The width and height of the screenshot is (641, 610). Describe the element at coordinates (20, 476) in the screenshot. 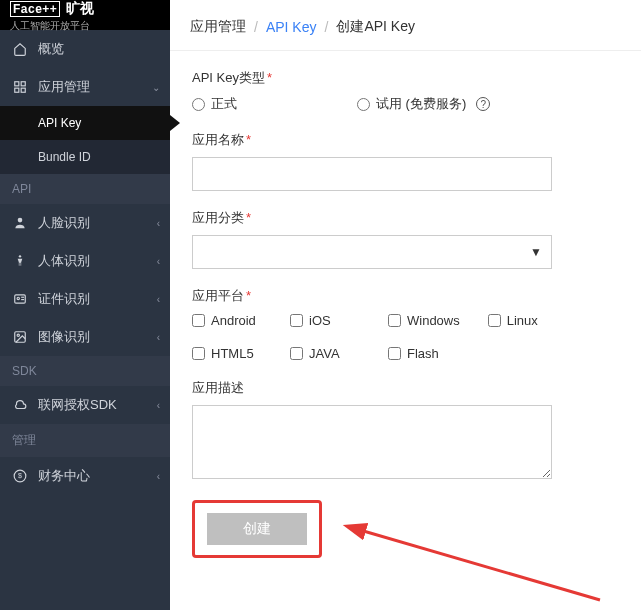

I see `dollar-icon: $` at that location.